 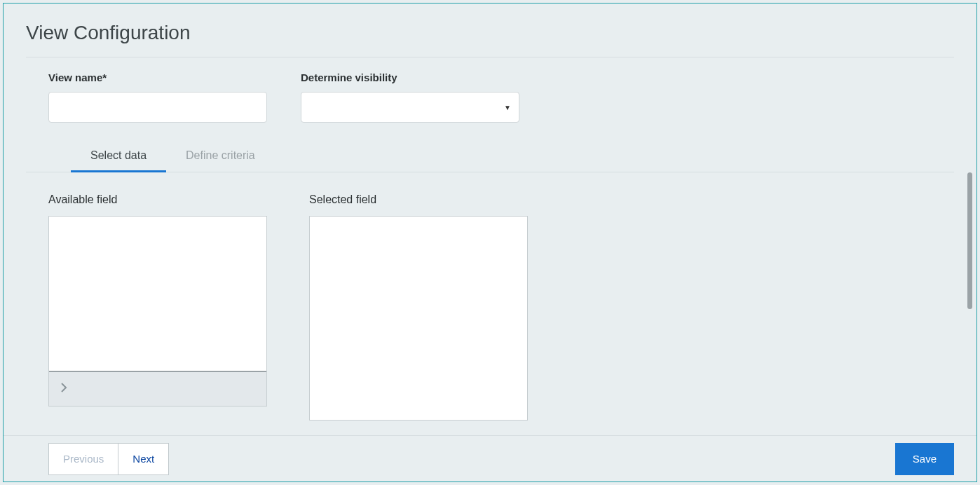 What do you see at coordinates (418, 200) in the screenshot?
I see `selected-field-label: Selected field` at bounding box center [418, 200].